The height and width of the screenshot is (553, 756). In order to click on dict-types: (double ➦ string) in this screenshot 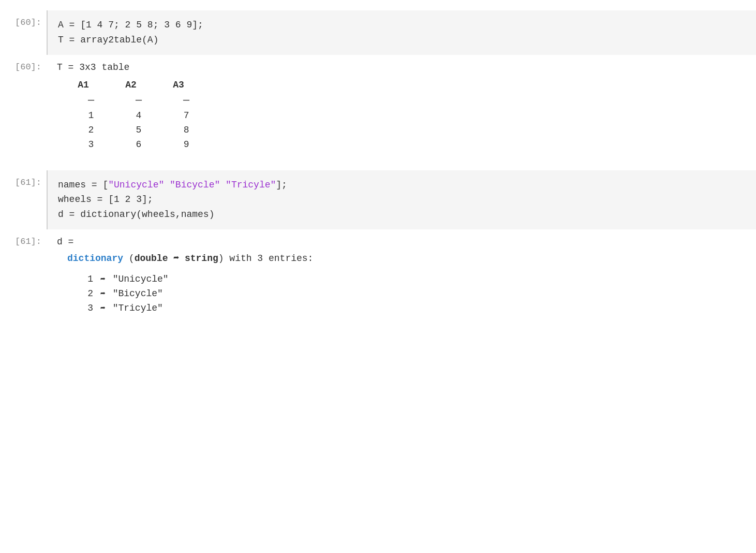, I will do `click(176, 258)`.